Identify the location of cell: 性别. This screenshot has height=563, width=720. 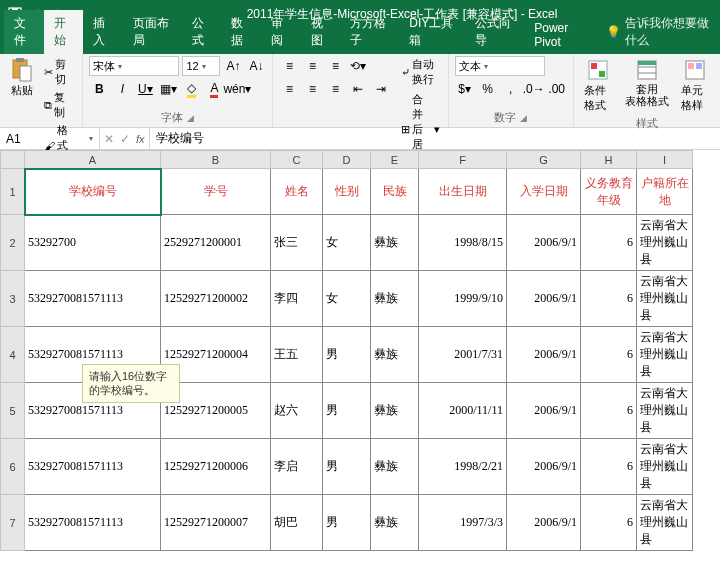
(347, 192).